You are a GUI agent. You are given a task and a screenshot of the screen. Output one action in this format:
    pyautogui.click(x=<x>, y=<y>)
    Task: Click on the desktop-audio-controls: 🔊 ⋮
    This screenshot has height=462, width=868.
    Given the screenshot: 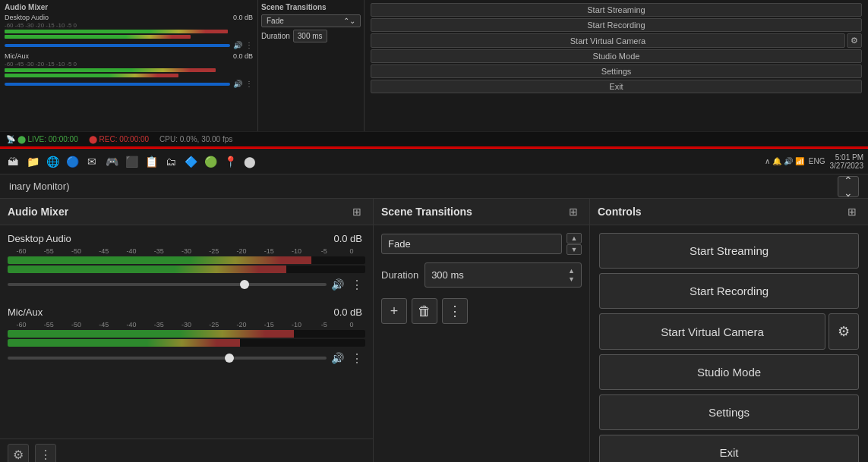 What is the action you would take?
    pyautogui.click(x=187, y=284)
    